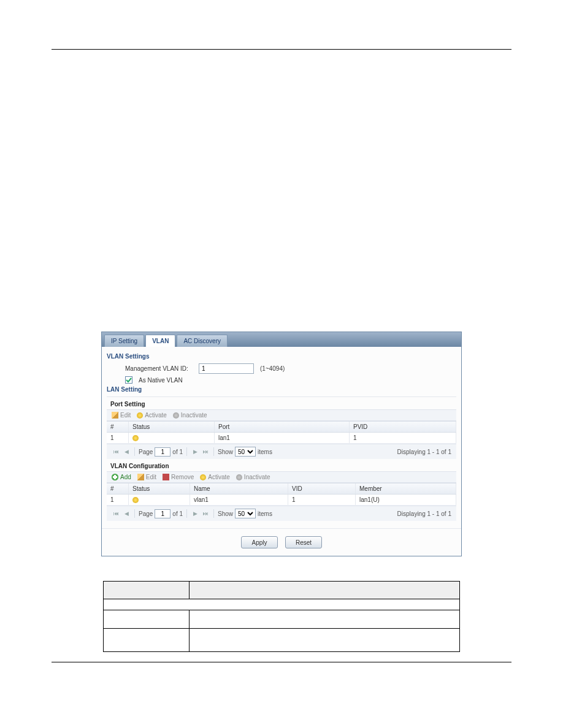 This screenshot has height=728, width=563. What do you see at coordinates (239, 489) in the screenshot?
I see `col-name: Name` at bounding box center [239, 489].